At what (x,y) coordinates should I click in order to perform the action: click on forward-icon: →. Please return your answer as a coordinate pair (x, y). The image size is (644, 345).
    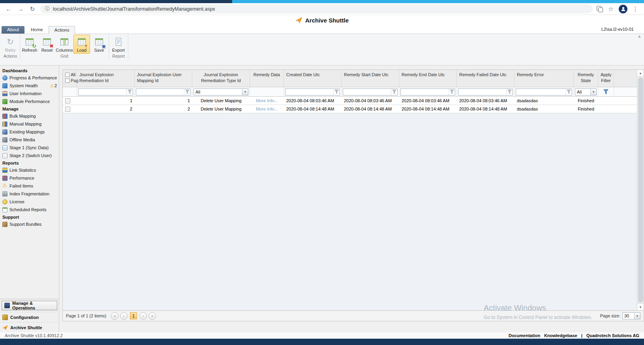
    Looking at the image, I should click on (21, 9).